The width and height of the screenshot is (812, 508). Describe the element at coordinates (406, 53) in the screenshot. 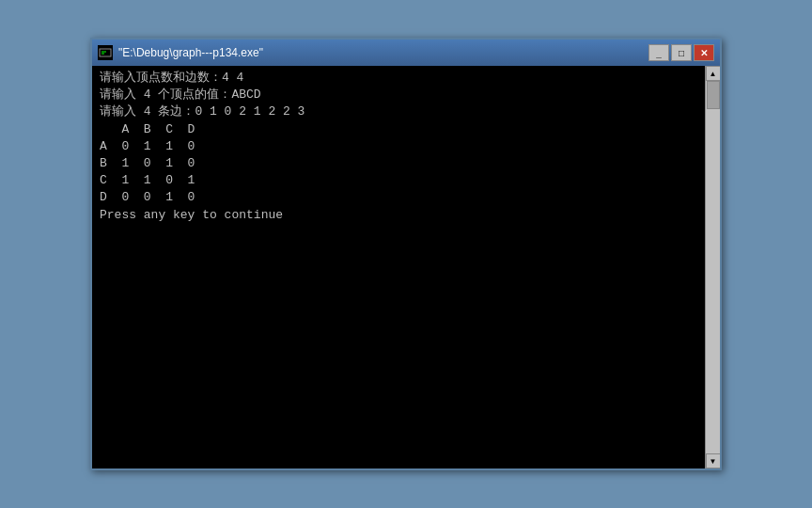

I see `title-bar: "E:\Debug\graph---p134.exe" _ □ ✕` at that location.